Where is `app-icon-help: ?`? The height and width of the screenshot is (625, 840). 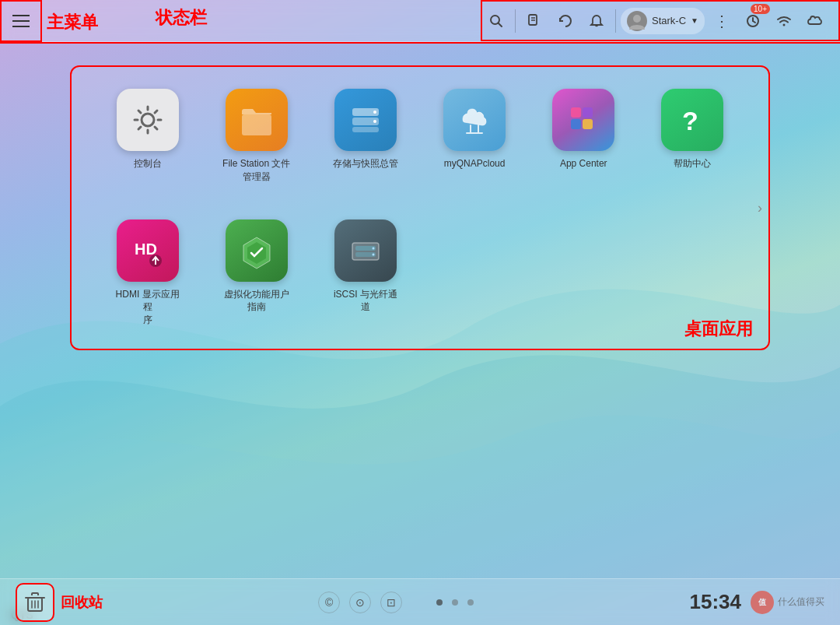 app-icon-help: ? is located at coordinates (692, 120).